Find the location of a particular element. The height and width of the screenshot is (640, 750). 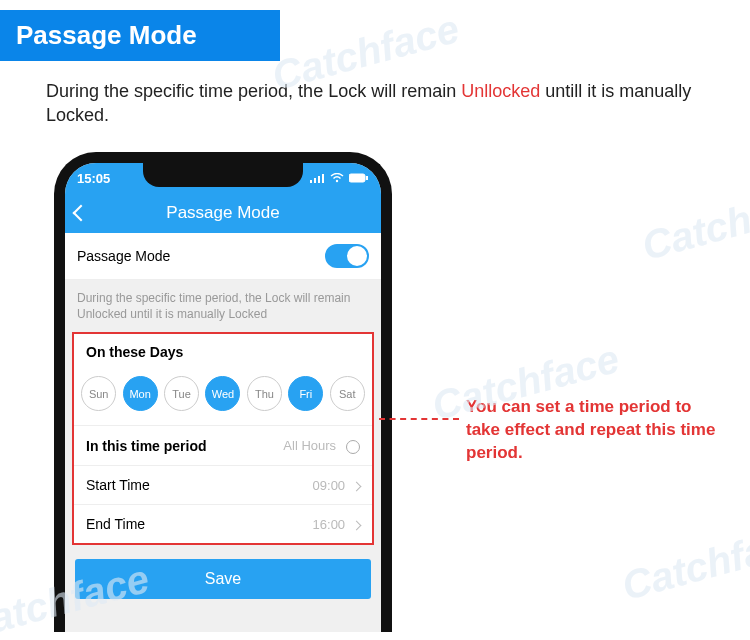

signal-icon is located at coordinates (318, 178).